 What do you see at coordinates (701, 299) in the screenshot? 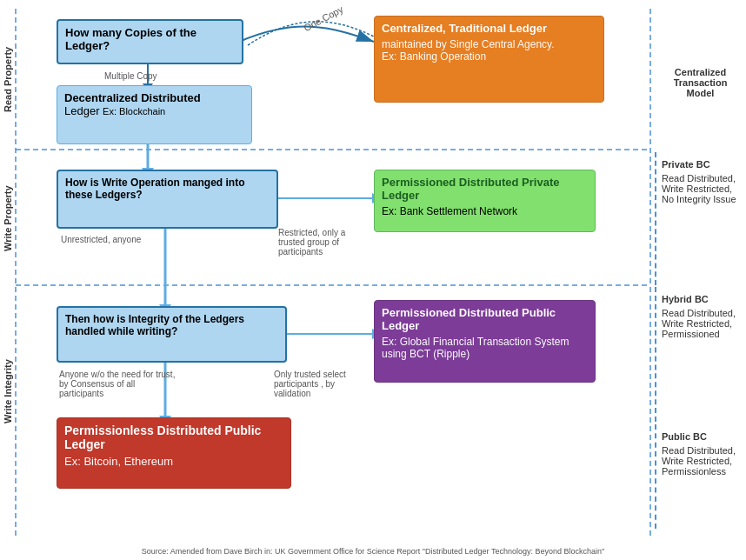
I see `hybrid-bc-label: Hybrid BC` at bounding box center [701, 299].